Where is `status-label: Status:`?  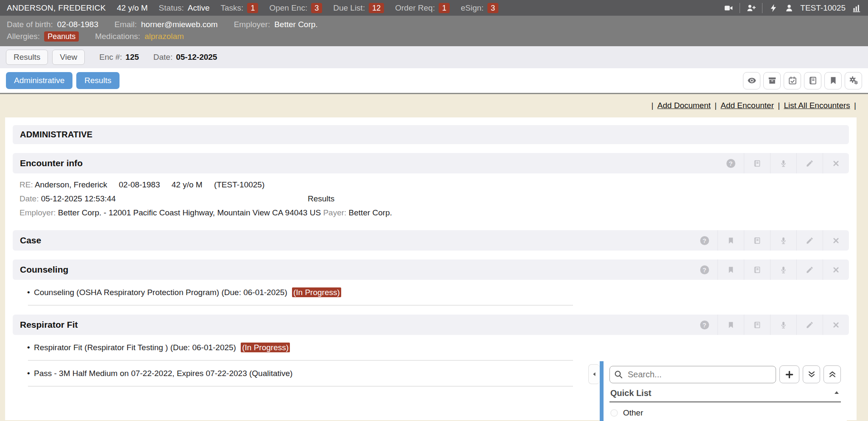
status-label: Status: is located at coordinates (171, 8).